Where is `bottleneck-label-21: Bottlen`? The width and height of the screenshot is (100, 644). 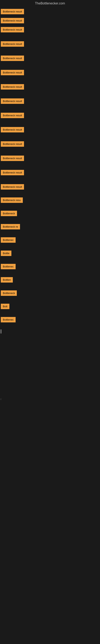
bottleneck-label-21: Bottlen is located at coordinates (7, 280).